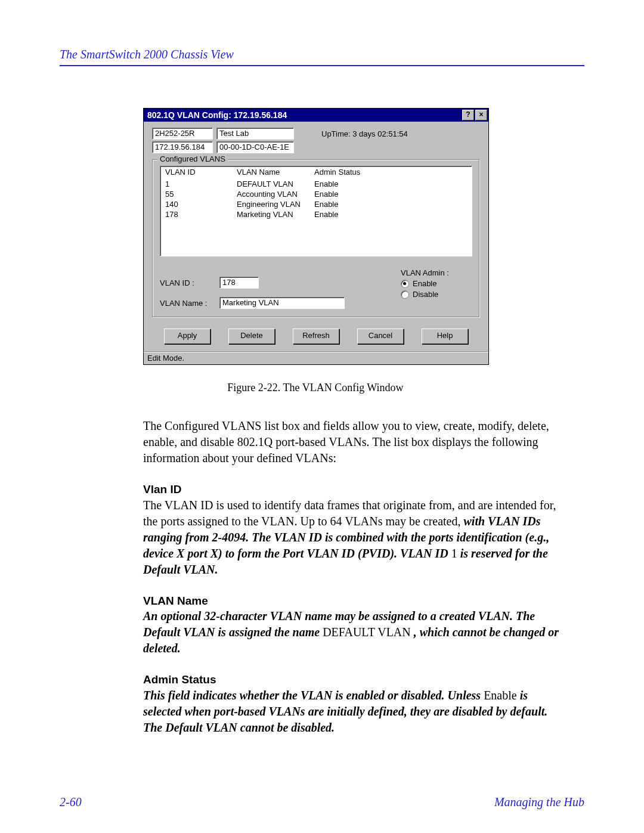 The image size is (644, 833). Describe the element at coordinates (193, 159) in the screenshot. I see `groupbox-label: Configured VLANS` at that location.